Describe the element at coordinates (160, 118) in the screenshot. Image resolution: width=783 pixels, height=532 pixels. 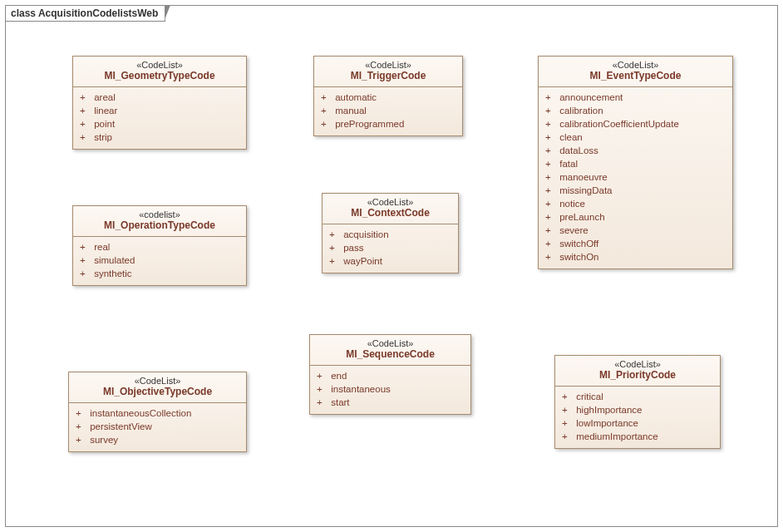
I see `class-body: + areal+ linear+ point+ strip` at that location.